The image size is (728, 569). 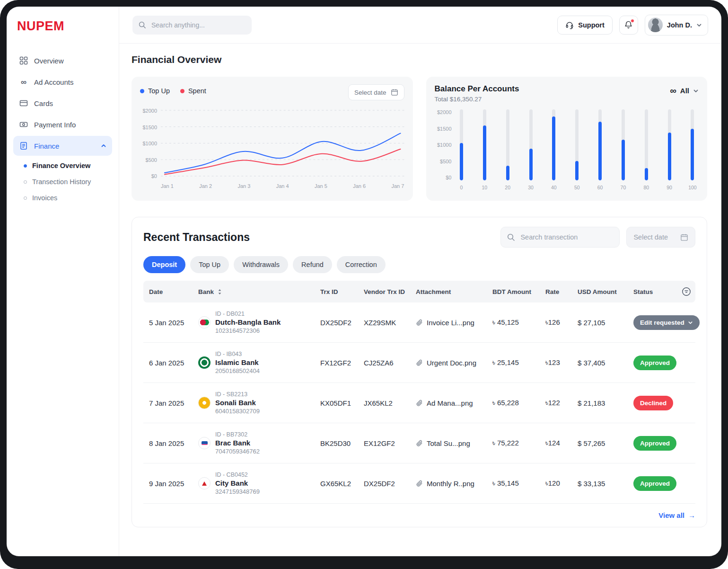 I want to click on legend-label: Top Up, so click(x=159, y=91).